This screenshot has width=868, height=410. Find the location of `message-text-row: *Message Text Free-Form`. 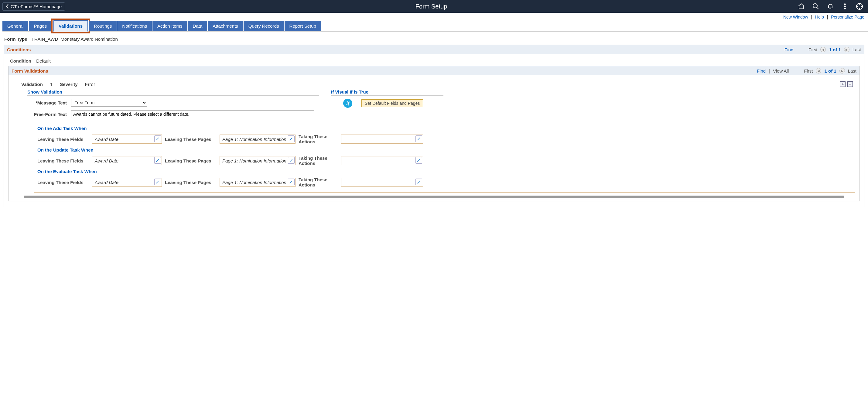

message-text-row: *Message Text Free-Form is located at coordinates (173, 102).